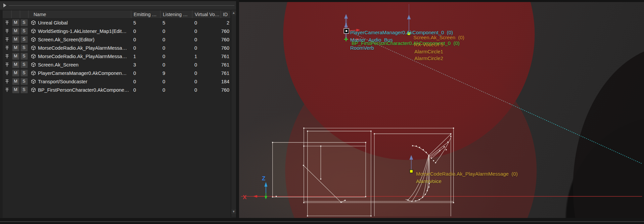 This screenshot has width=644, height=224. Describe the element at coordinates (122, 5) in the screenshot. I see `toolbar-divider` at that location.